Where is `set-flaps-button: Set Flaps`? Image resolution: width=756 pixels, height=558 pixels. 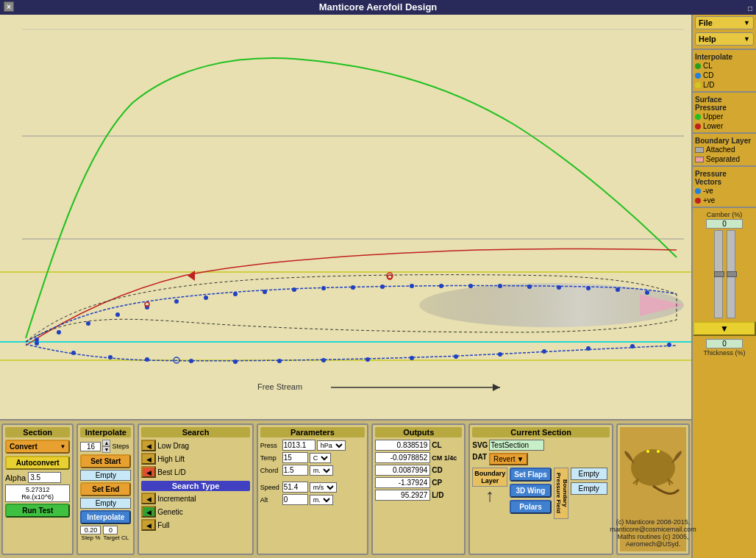 set-flaps-button: Set Flaps is located at coordinates (530, 475).